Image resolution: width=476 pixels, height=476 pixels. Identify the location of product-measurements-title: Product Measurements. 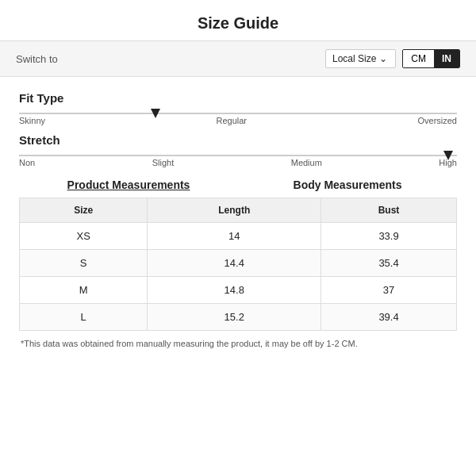
(129, 185).